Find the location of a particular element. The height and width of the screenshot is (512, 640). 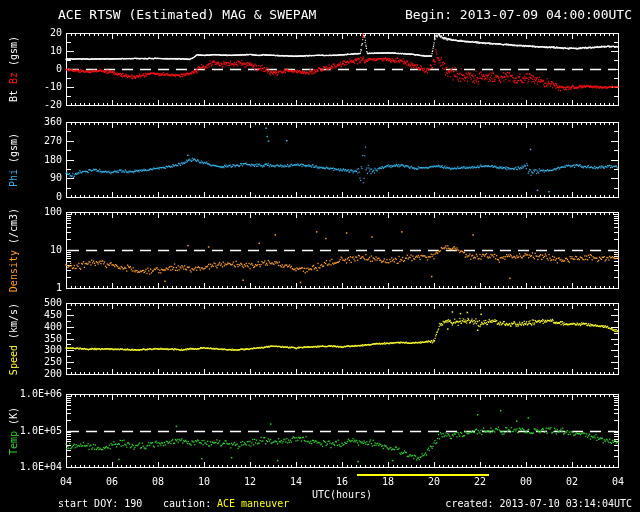

x-tick-label: 00 is located at coordinates (526, 482).